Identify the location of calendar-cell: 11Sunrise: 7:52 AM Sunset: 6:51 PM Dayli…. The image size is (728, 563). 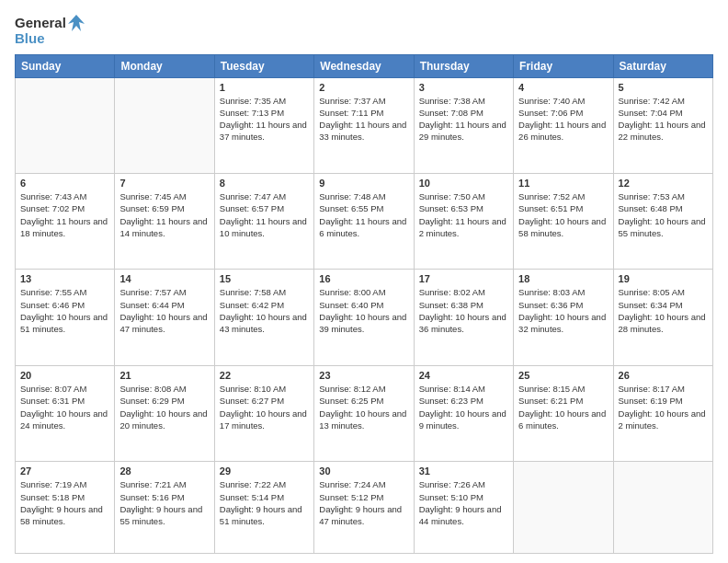
(563, 221).